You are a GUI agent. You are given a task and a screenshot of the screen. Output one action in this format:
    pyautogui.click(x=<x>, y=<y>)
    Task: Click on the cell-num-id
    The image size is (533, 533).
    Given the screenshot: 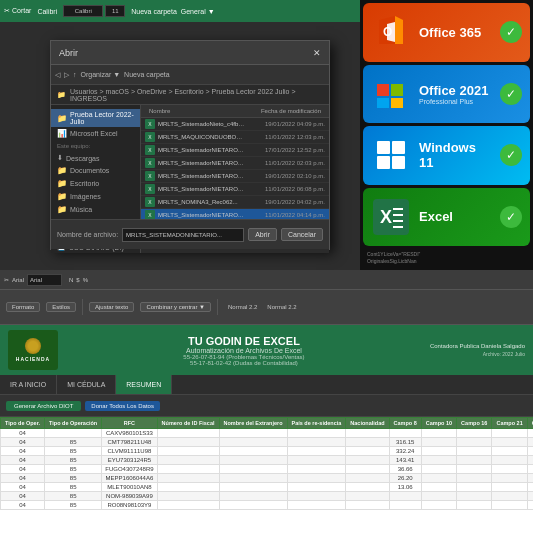 What is the action you would take?
    pyautogui.click(x=188, y=434)
    